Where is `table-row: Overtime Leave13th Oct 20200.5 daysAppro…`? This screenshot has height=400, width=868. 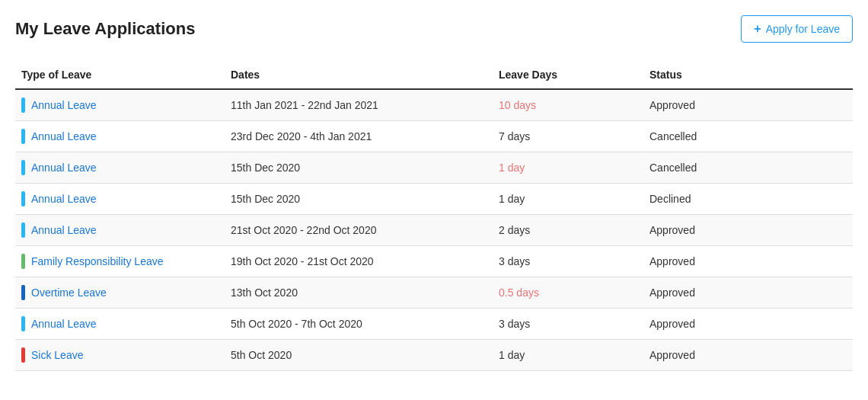
table-row: Overtime Leave13th Oct 20200.5 daysAppro… is located at coordinates (434, 293).